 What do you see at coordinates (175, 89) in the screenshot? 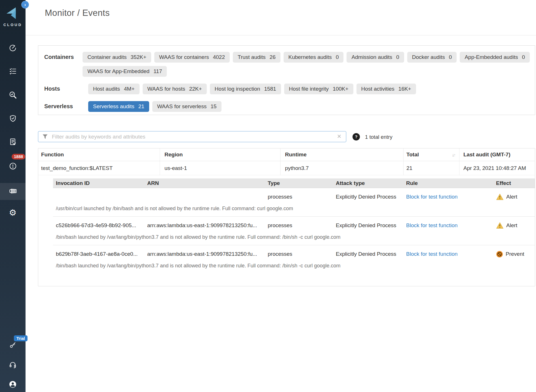
I see `chip-waas-for-hosts: WAAS for hosts22K+` at bounding box center [175, 89].